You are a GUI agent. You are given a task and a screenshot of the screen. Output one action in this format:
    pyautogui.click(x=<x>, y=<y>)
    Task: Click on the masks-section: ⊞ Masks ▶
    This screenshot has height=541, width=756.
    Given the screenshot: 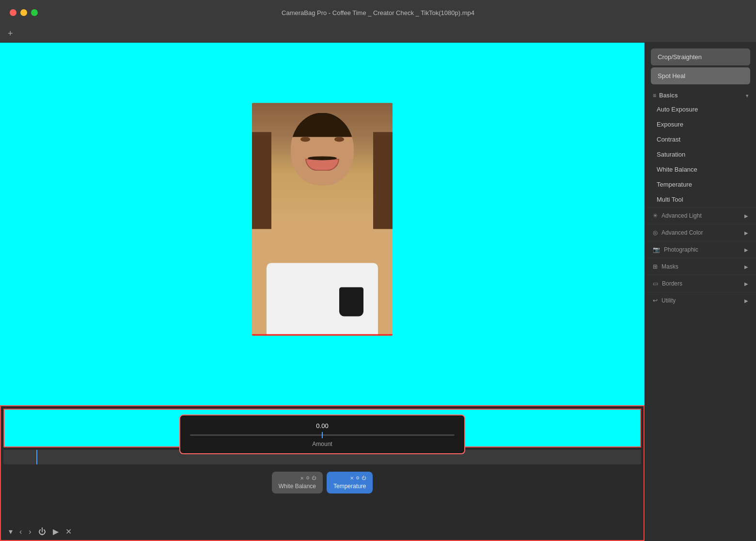 What is the action you would take?
    pyautogui.click(x=701, y=267)
    